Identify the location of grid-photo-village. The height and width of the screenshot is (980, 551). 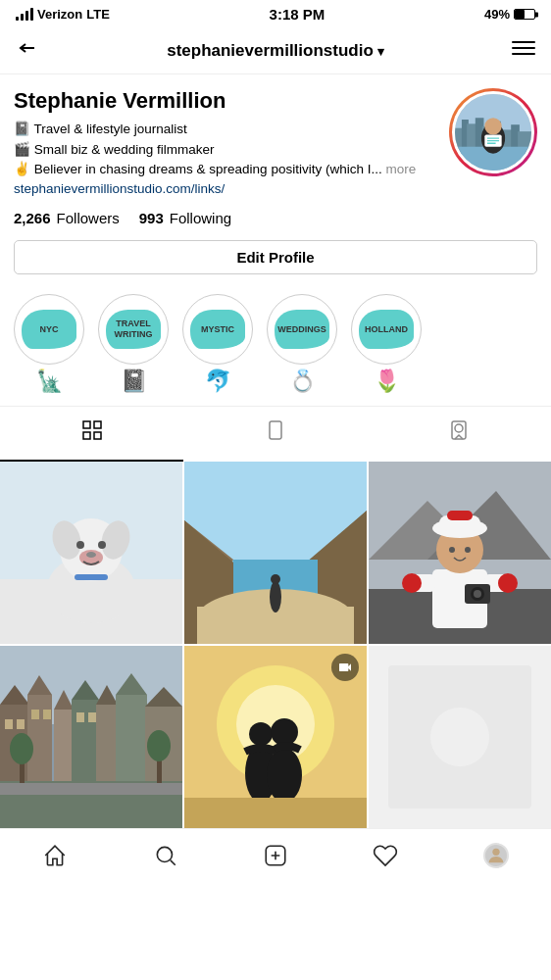
(91, 737).